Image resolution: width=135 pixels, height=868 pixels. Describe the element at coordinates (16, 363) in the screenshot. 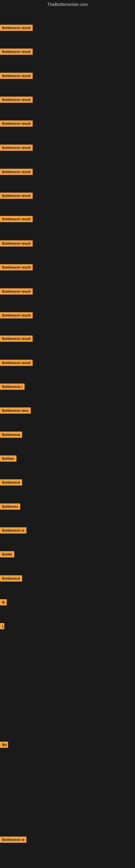

I see `bottleneck-item-15: Bottleneck result` at that location.